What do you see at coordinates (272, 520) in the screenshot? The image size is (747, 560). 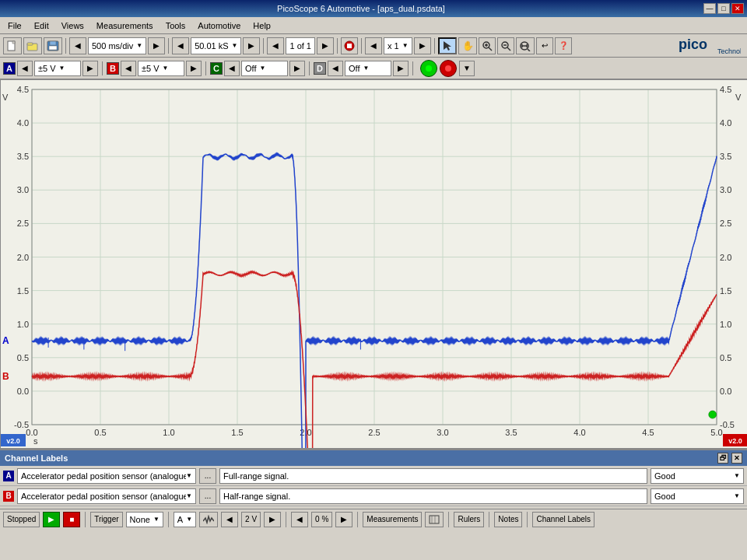 I see `range-next-button: ▶` at bounding box center [272, 520].